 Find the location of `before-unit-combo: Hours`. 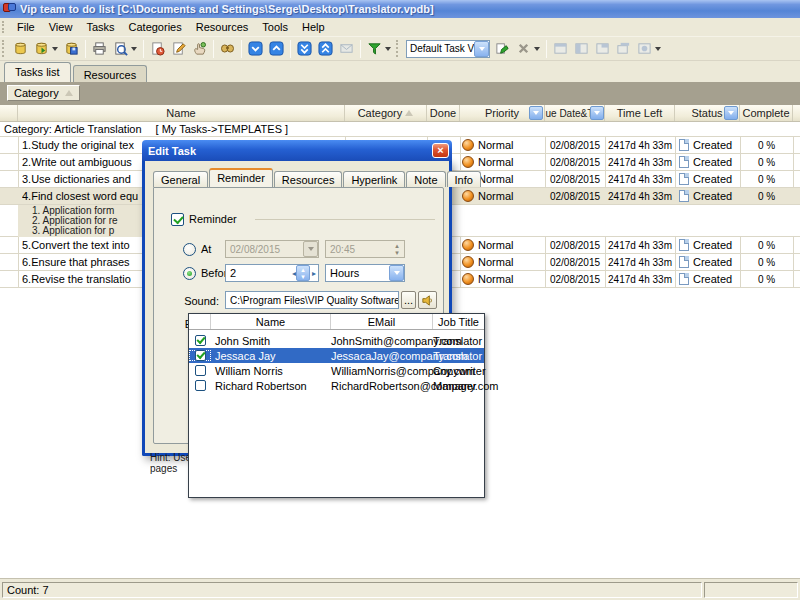

before-unit-combo: Hours is located at coordinates (365, 273).